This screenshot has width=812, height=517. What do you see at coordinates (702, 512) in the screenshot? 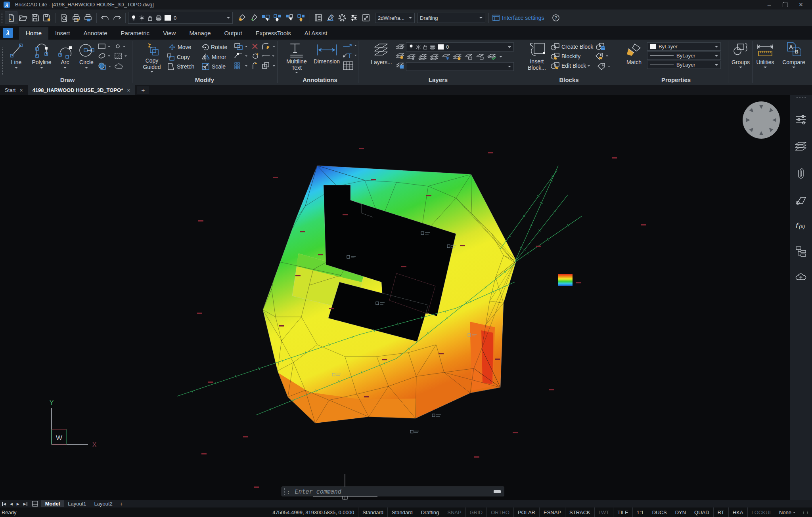
I see `status-toggle-quad: QUAD` at bounding box center [702, 512].